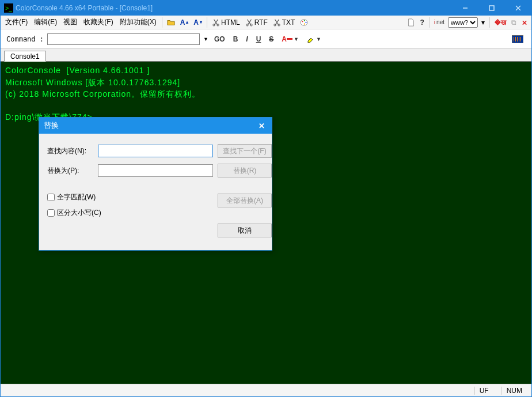 The width and height of the screenshot is (532, 397). What do you see at coordinates (70, 151) in the screenshot?
I see `find-label: 查找内容(N):` at bounding box center [70, 151].